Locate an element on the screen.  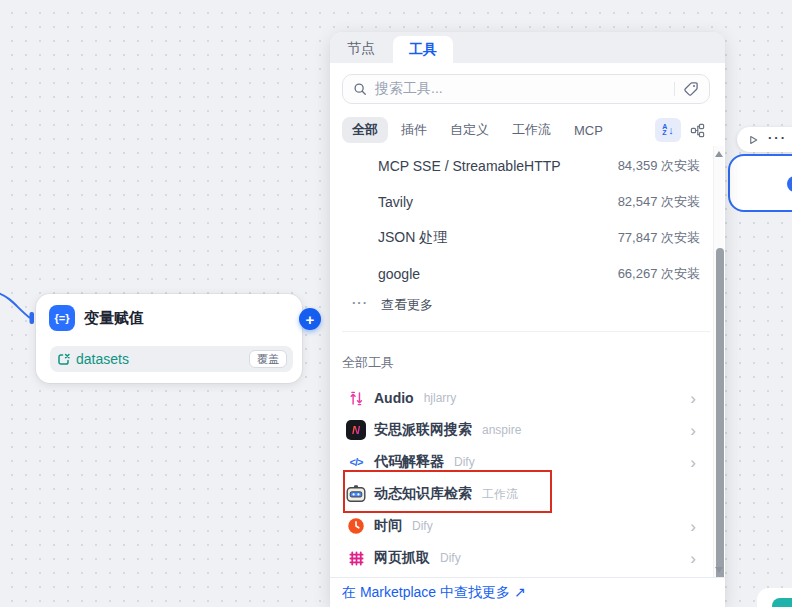
scroll-down-arrow-icon is located at coordinates (719, 570).